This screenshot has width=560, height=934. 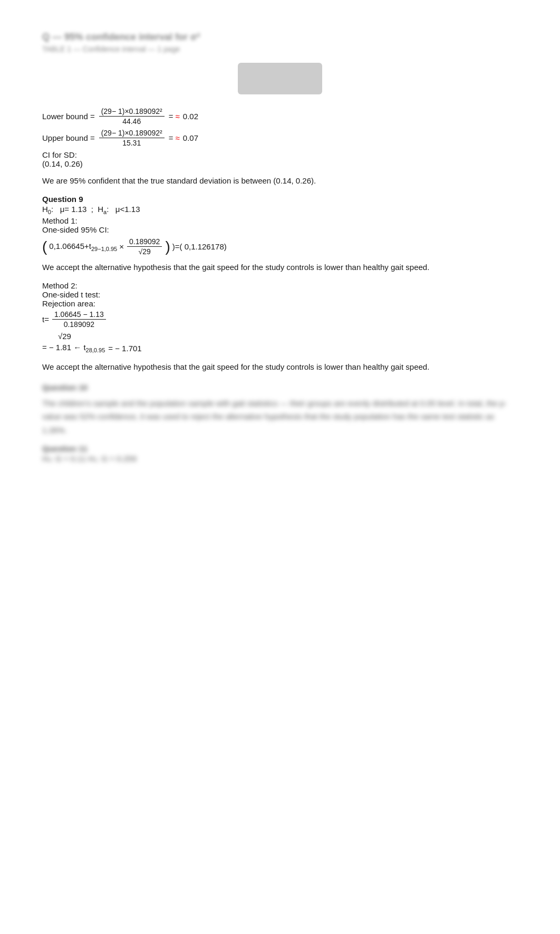 I want to click on t-critical: = − 1.701, so click(x=124, y=348).